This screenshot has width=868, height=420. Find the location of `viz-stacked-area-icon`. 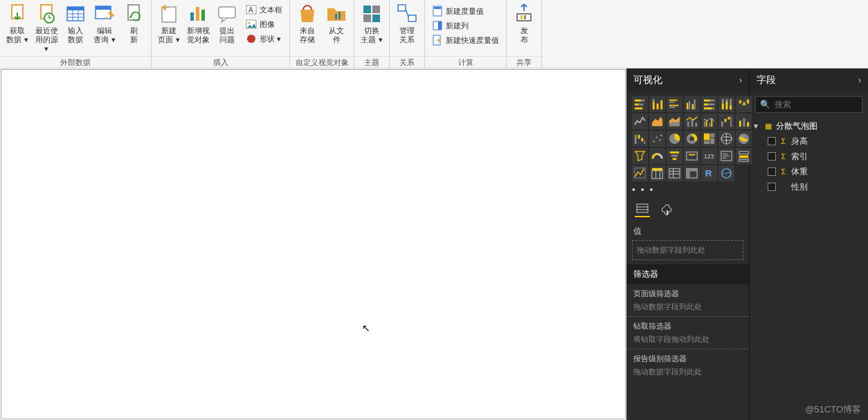

viz-stacked-area-icon is located at coordinates (674, 122).